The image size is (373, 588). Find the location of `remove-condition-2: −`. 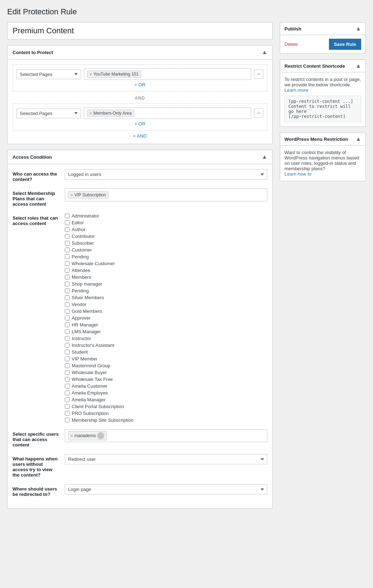

remove-condition-2: − is located at coordinates (259, 113).